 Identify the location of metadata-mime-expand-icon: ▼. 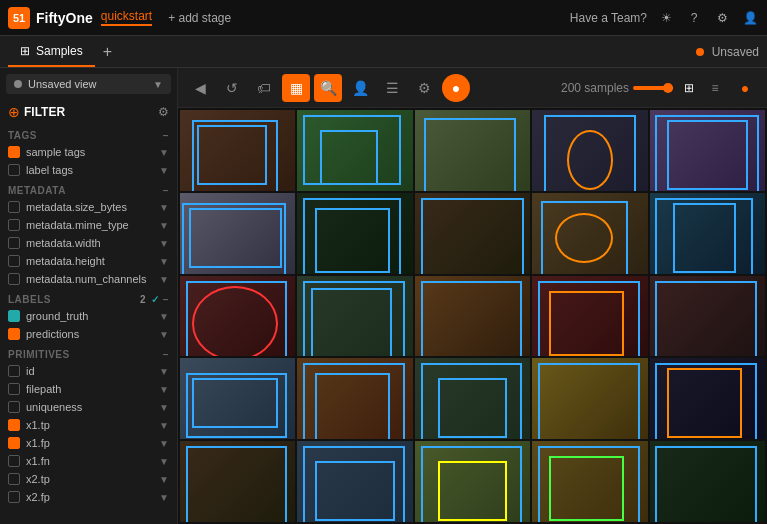
(164, 226).